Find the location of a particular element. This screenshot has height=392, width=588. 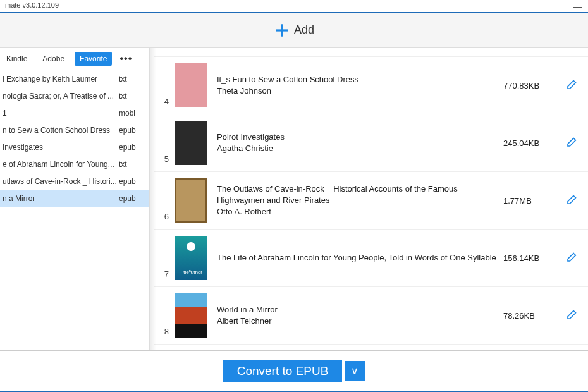

minimize-button: — is located at coordinates (577, 6).